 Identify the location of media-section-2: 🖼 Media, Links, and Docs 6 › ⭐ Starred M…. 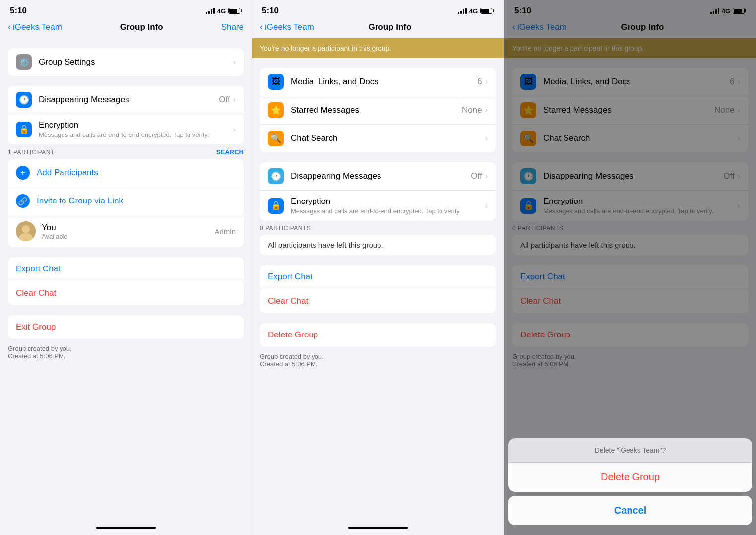
(378, 110).